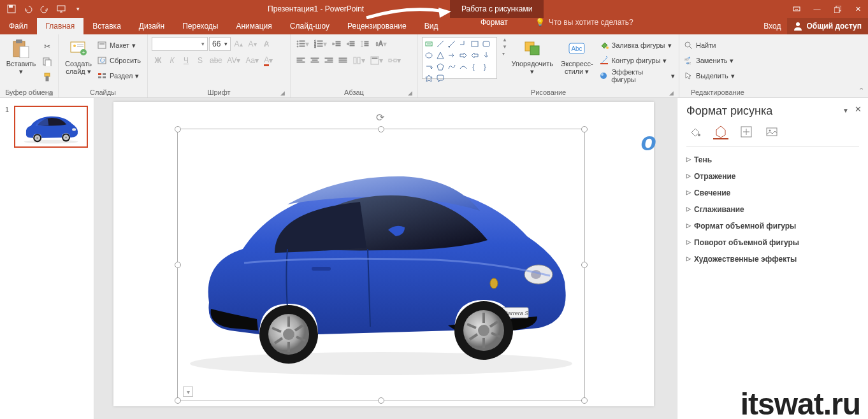  I want to click on format-painter-button, so click(47, 77).